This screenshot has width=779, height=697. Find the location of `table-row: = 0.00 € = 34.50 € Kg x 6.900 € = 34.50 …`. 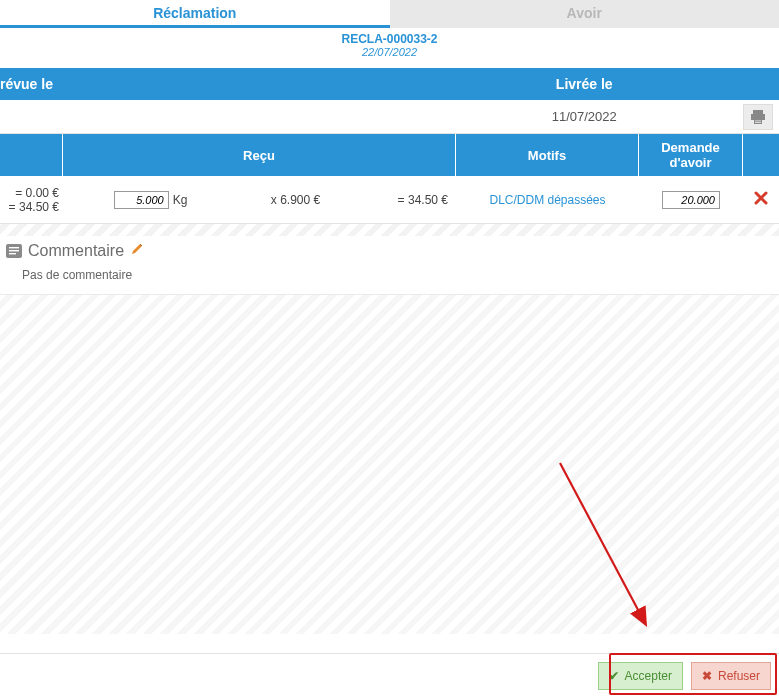

table-row: = 0.00 € = 34.50 € Kg x 6.900 € = 34.50 … is located at coordinates (390, 200).